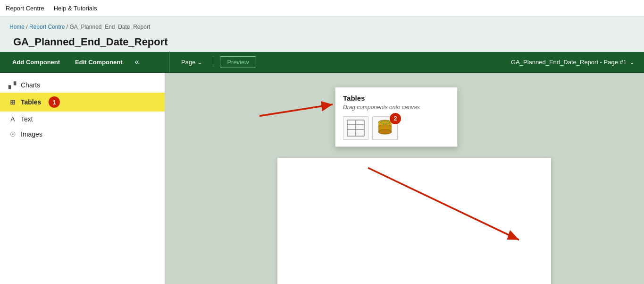 The height and width of the screenshot is (284, 644). I want to click on sidebar-charts-label: Charts, so click(30, 85).